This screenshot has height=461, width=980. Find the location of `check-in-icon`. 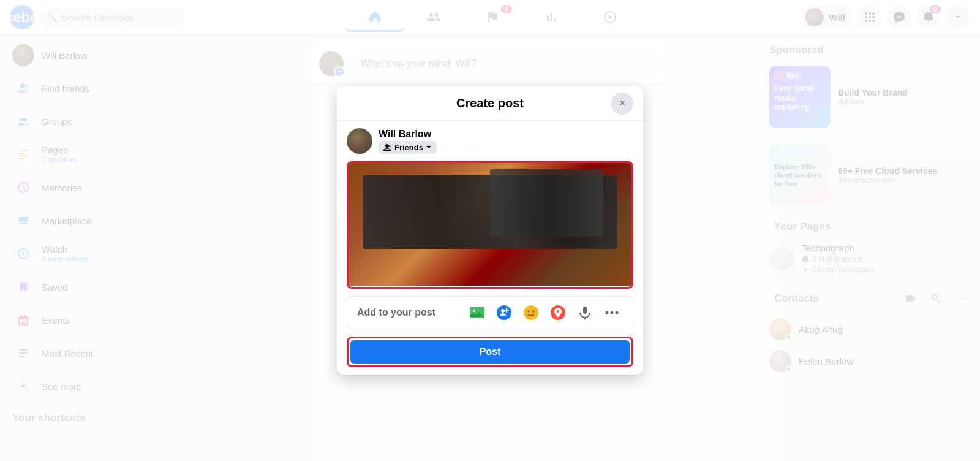

check-in-icon is located at coordinates (558, 313).